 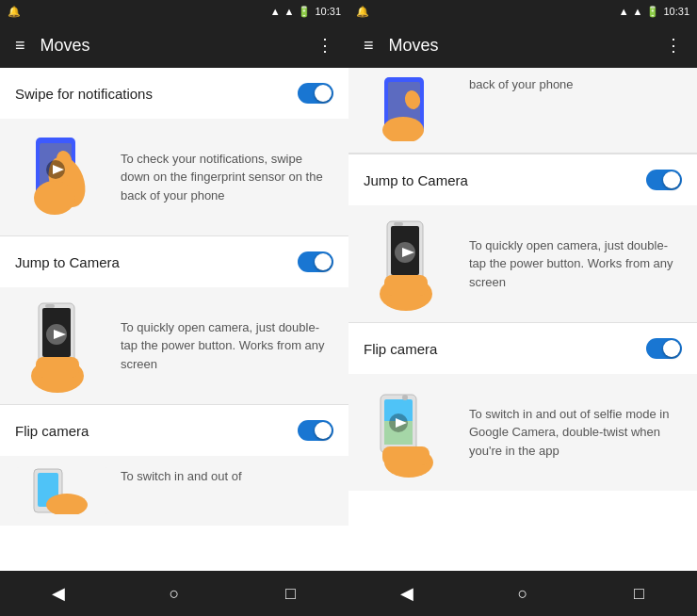 I want to click on back-button-left: ◀, so click(x=58, y=593).